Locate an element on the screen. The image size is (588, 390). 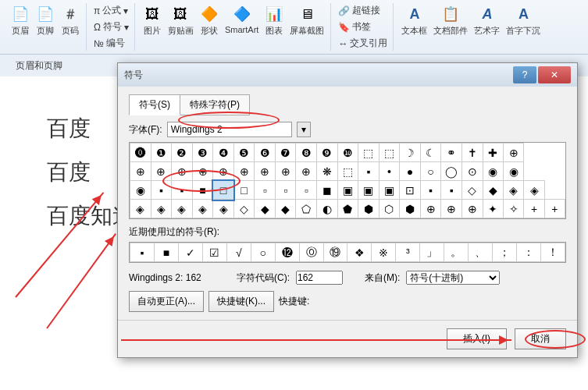
number-button: №编号 is located at coordinates (109, 44).